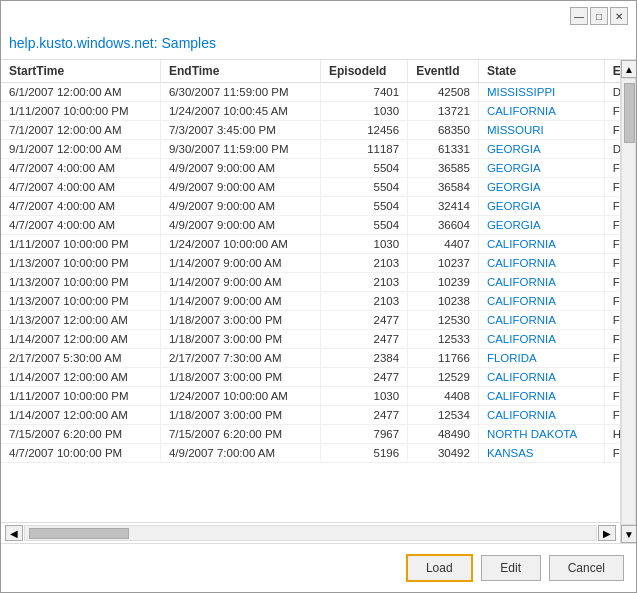  Describe the element at coordinates (80, 244) in the screenshot. I see `table-cell: 1/11/2007 10:00:00 PM` at that location.